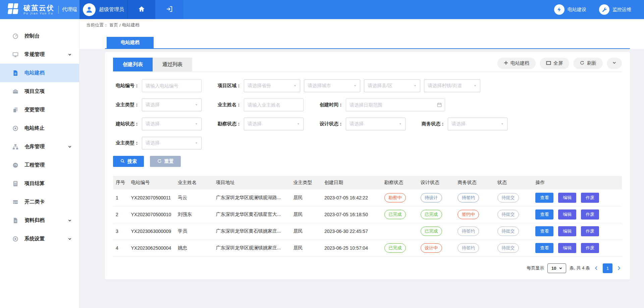 This screenshot has height=308, width=644. I want to click on search-button: 搜索, so click(128, 162).